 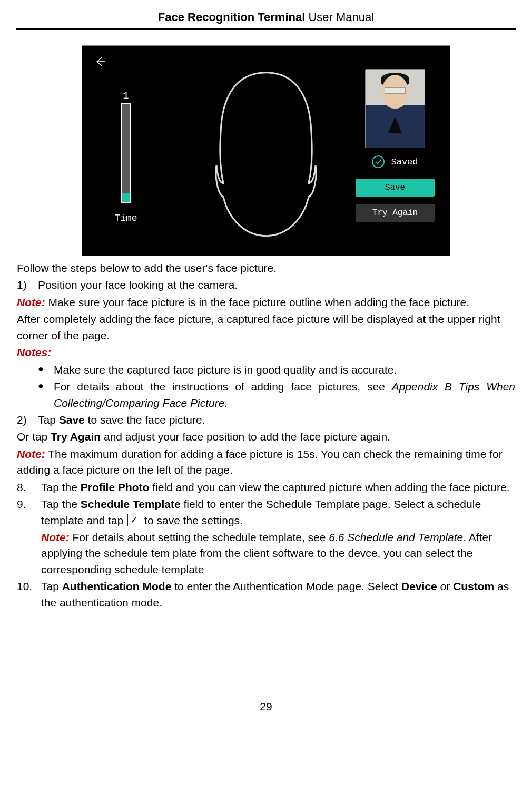 I want to click on bullet-1-text: Make sure the captured face picture is i…, so click(x=284, y=370).